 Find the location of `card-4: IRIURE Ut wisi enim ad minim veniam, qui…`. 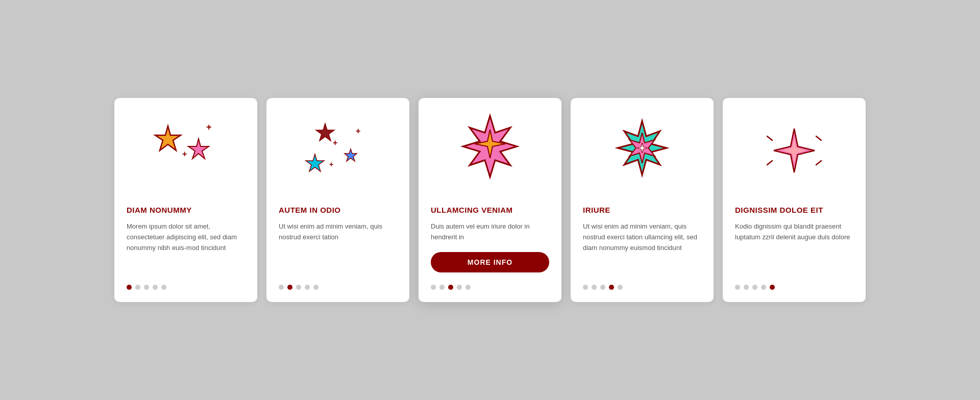

card-4: IRIURE Ut wisi enim ad minim veniam, qui… is located at coordinates (642, 200).